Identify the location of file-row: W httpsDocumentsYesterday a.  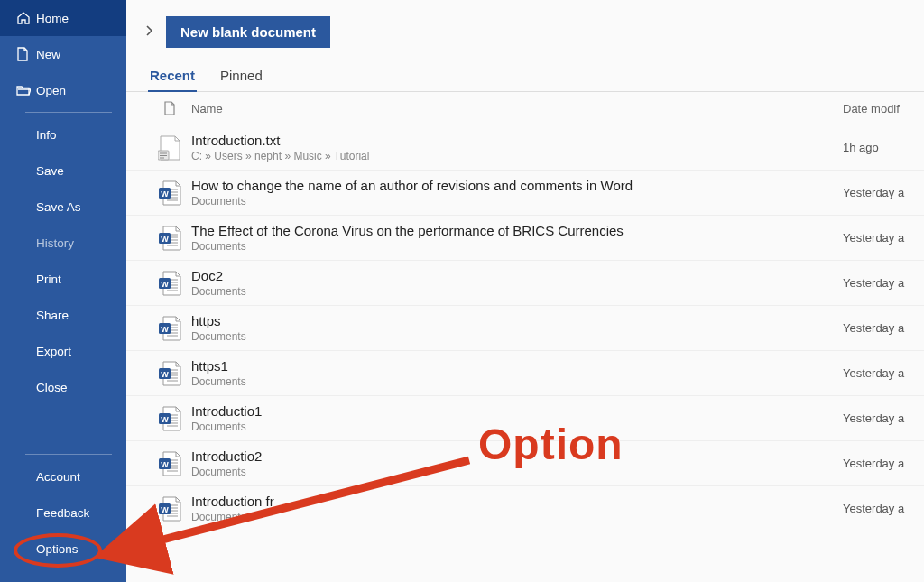
(525, 328).